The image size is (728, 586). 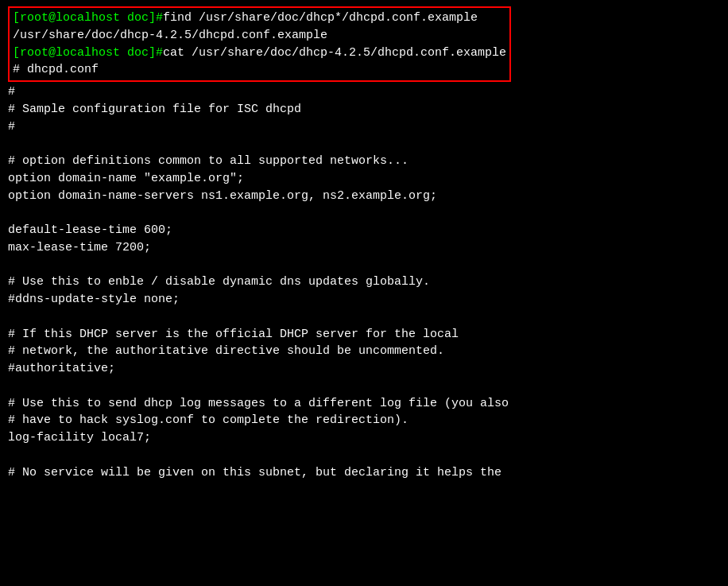 What do you see at coordinates (320, 17) in the screenshot?
I see `find-command: find /usr/share/doc/dhcp*/dhcpd.conf.exa…` at bounding box center [320, 17].